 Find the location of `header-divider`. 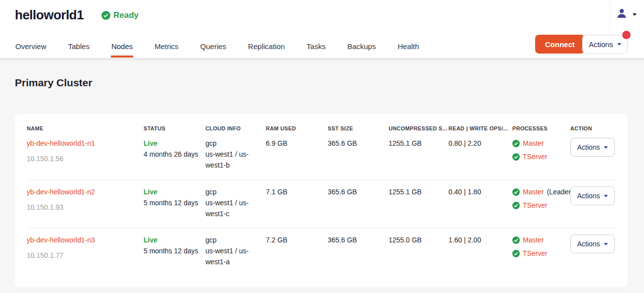

header-divider is located at coordinates (610, 14).